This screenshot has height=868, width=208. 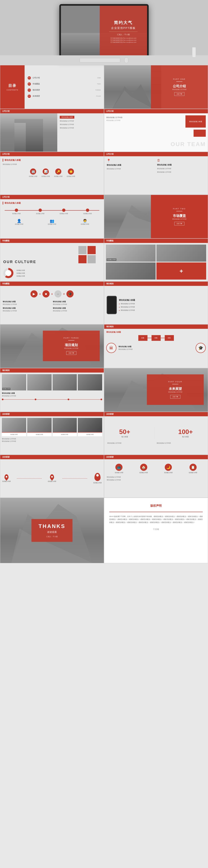 What do you see at coordinates (40, 294) in the screenshot?
I see `ops-plus-1: +` at bounding box center [40, 294].